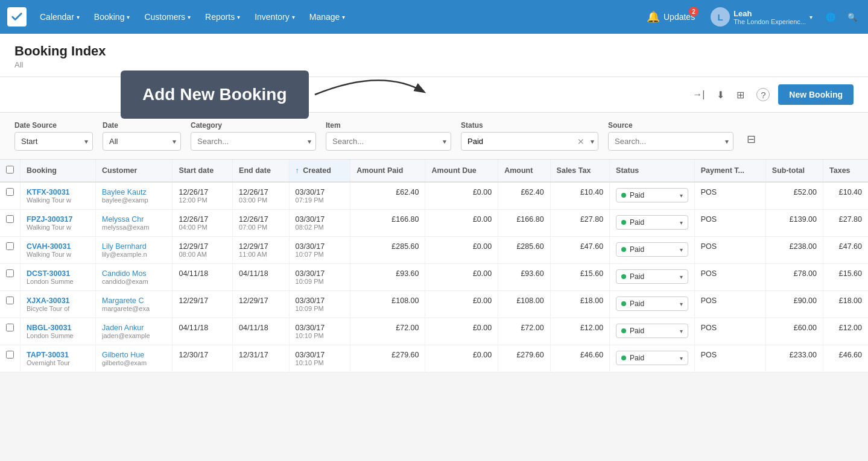 The width and height of the screenshot is (868, 461). I want to click on row-payment-type-0: POS, so click(730, 196).